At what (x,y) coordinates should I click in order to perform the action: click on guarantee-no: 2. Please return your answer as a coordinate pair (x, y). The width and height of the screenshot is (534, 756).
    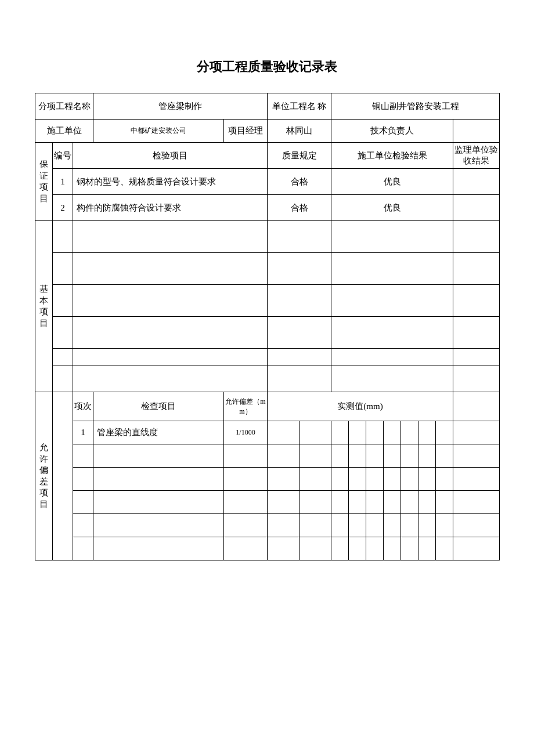
    Looking at the image, I should click on (63, 208).